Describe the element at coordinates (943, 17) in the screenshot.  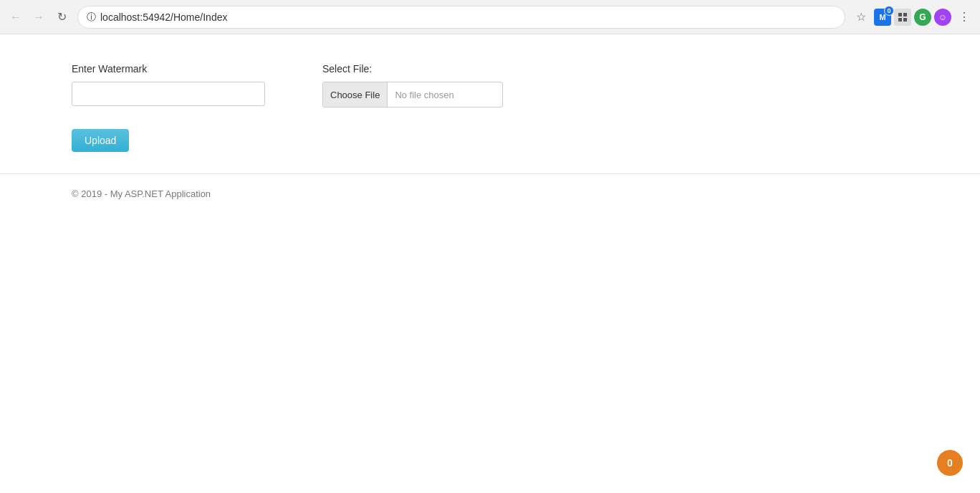
I see `profile-icon: ☺` at that location.